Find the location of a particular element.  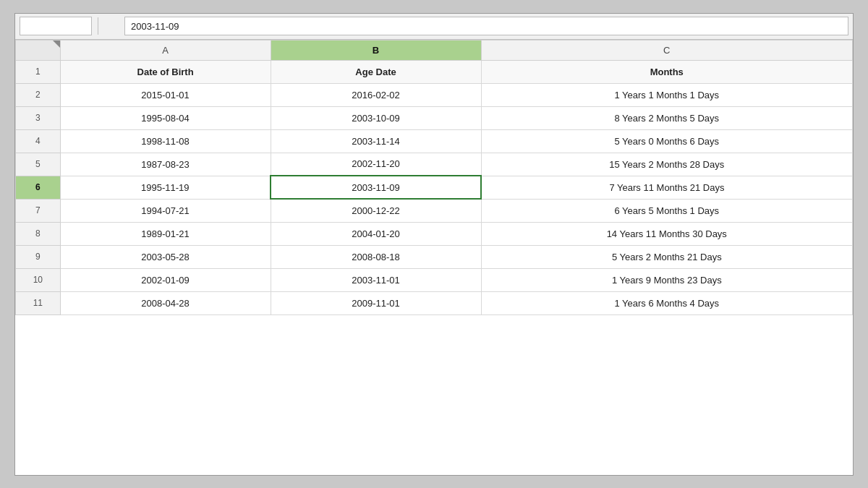

col-a-cell: 1987-08-23 is located at coordinates (165, 164).